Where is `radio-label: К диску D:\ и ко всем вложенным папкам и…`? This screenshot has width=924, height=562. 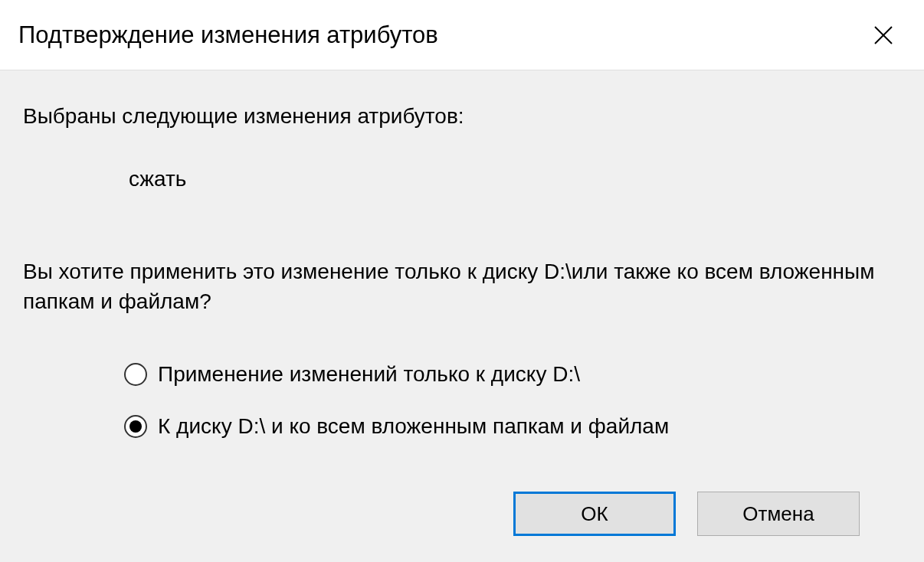 radio-label: К диску D:\ и ко всем вложенным папкам и… is located at coordinates (414, 426).